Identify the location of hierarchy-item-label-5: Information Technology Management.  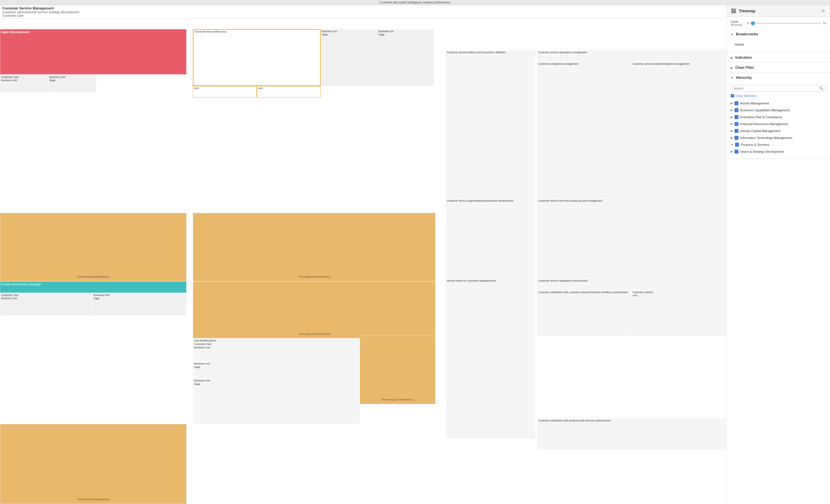
(766, 138).